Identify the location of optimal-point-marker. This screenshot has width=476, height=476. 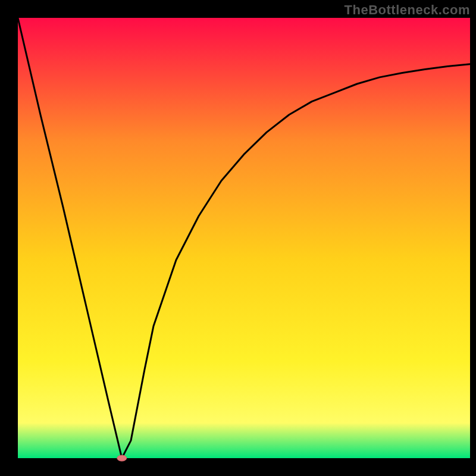
(122, 458).